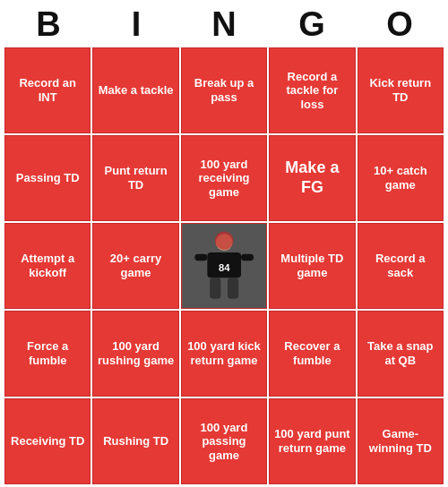  I want to click on cell-text-1: Make a tackle, so click(136, 90).